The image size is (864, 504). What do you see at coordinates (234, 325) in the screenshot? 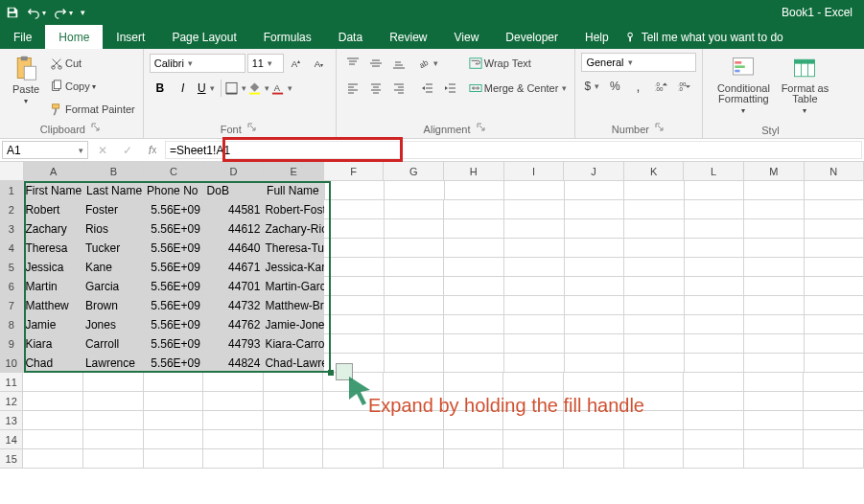
I see `cell: 44762` at bounding box center [234, 325].